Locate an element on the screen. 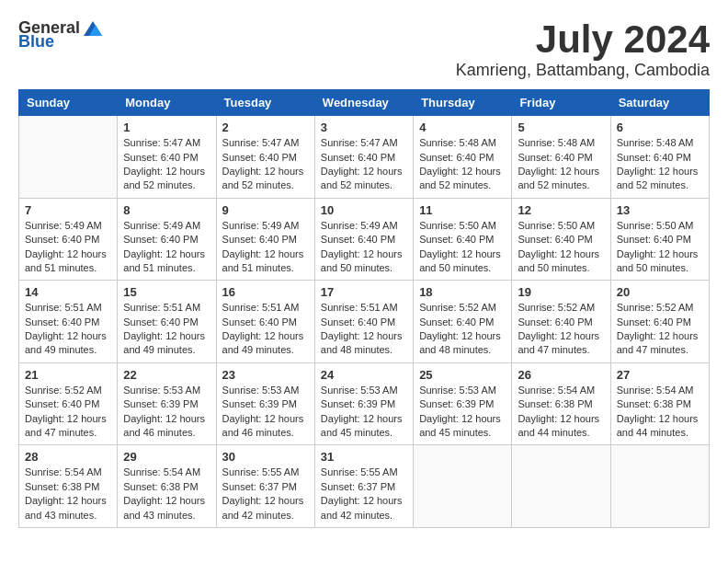 This screenshot has height=563, width=728. calendar-cell: 23Sunrise: 5:53 AM Sunset: 6:39 PM Dayli… is located at coordinates (265, 404).